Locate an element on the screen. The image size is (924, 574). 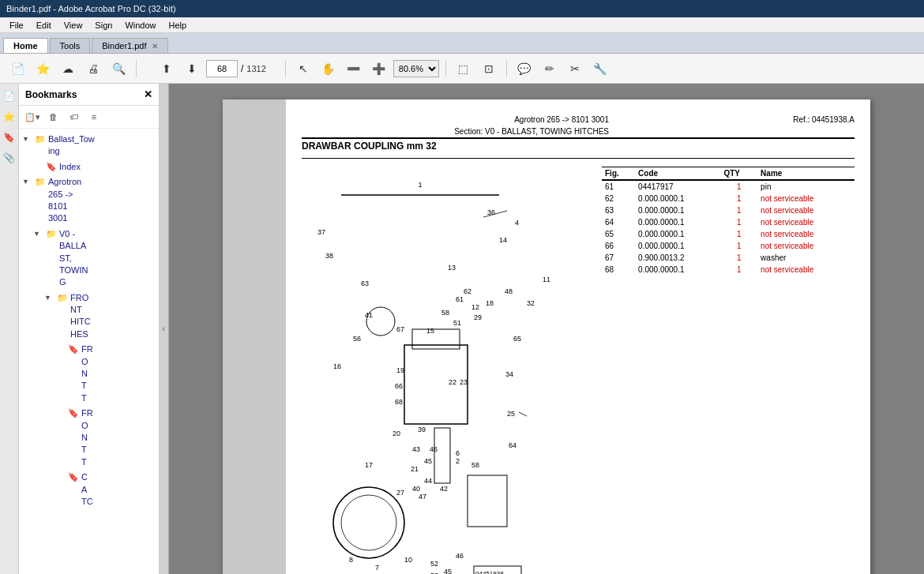
table-row: 67 0.900.0013.2 1 washer is located at coordinates (728, 257).